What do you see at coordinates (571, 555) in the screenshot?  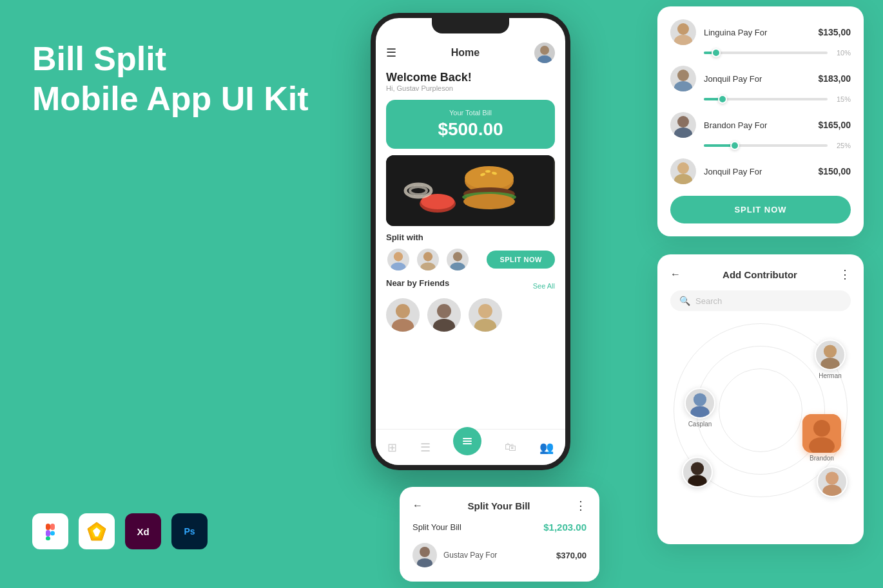 I see `syb-gustav-amount: $370,00` at bounding box center [571, 555].